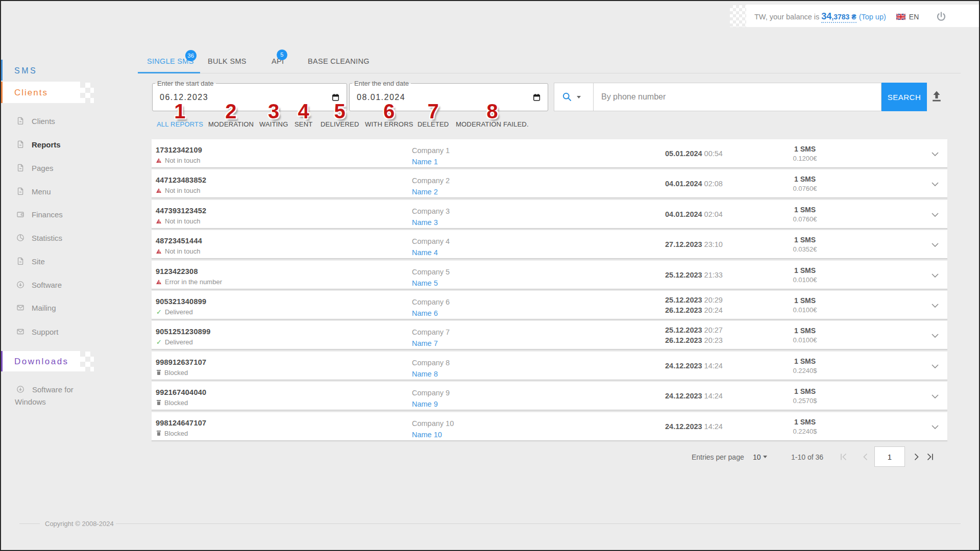 The image size is (980, 551). What do you see at coordinates (694, 275) in the screenshot?
I see `message-date: 25.12.2023 21:33` at bounding box center [694, 275].